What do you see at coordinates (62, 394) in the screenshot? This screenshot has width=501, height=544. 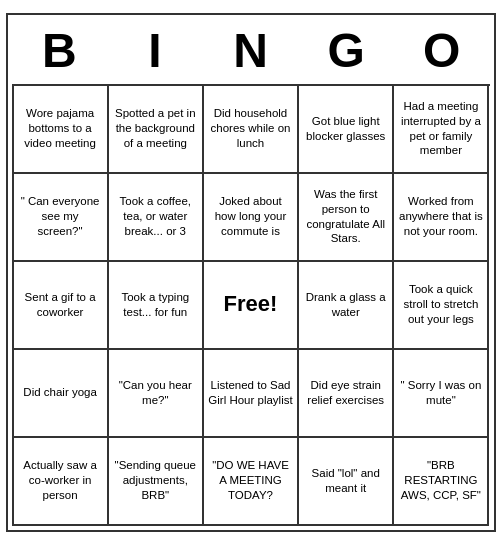 I see `bingo-cell-15: Did chair yoga` at bounding box center [62, 394].